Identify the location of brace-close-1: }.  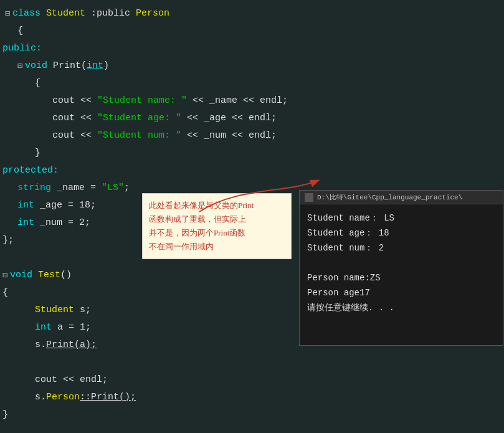
(37, 153).